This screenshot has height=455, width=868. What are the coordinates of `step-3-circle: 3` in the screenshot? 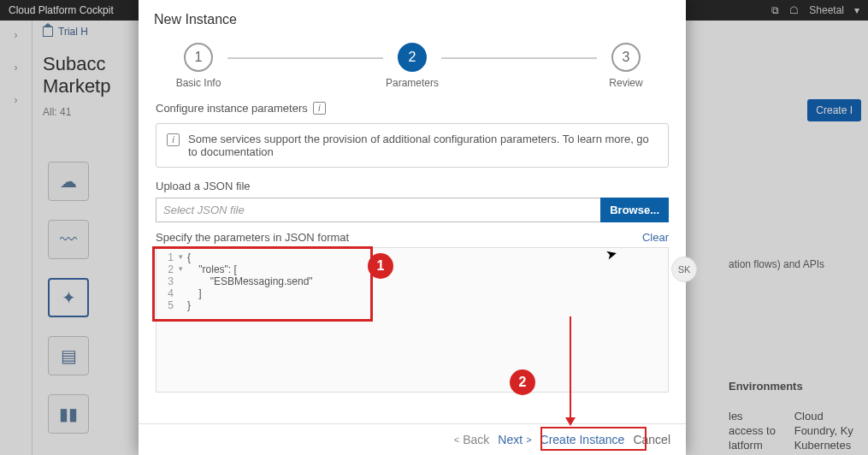 It's located at (626, 57).